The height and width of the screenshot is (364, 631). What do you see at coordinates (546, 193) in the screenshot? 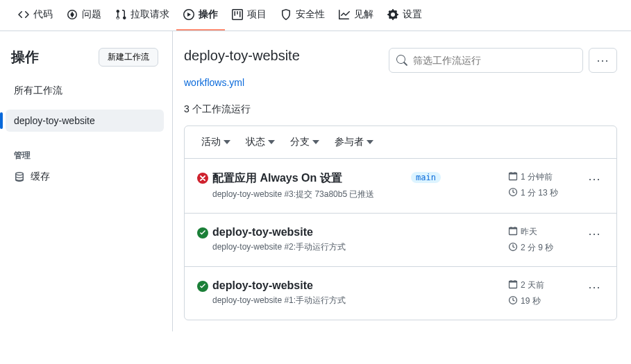
I see `run-duration: 1 分 13 秒` at bounding box center [546, 193].